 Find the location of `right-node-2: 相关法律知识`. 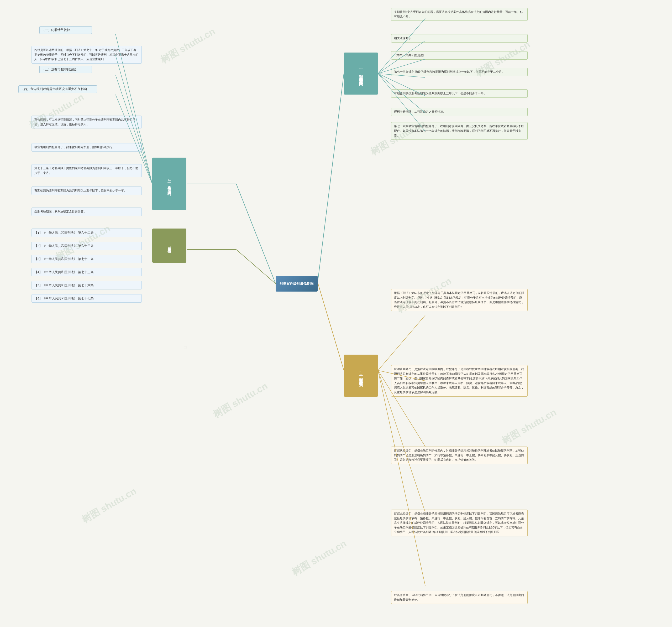

right-node-2: 相关法律知识 is located at coordinates (459, 39).